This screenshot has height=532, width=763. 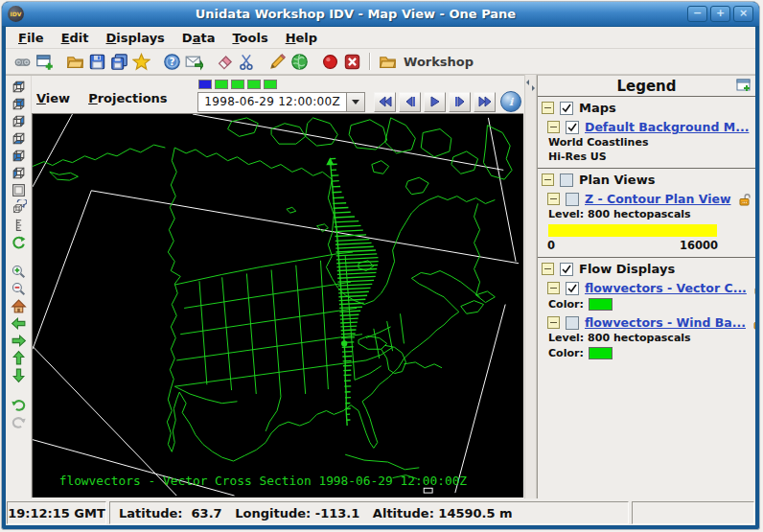 I want to click on display-link: Default Background M..., so click(x=667, y=127).